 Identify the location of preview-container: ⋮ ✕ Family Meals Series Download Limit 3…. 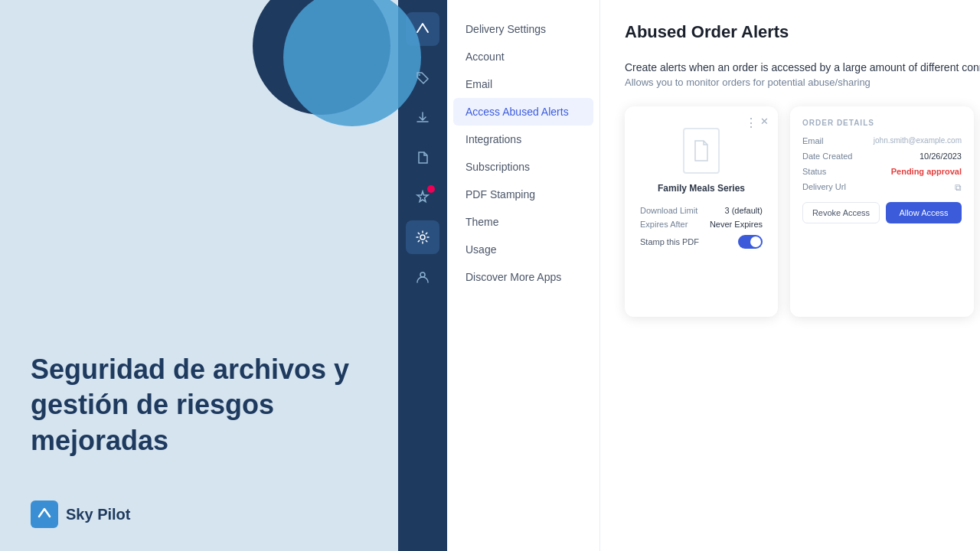
(802, 211).